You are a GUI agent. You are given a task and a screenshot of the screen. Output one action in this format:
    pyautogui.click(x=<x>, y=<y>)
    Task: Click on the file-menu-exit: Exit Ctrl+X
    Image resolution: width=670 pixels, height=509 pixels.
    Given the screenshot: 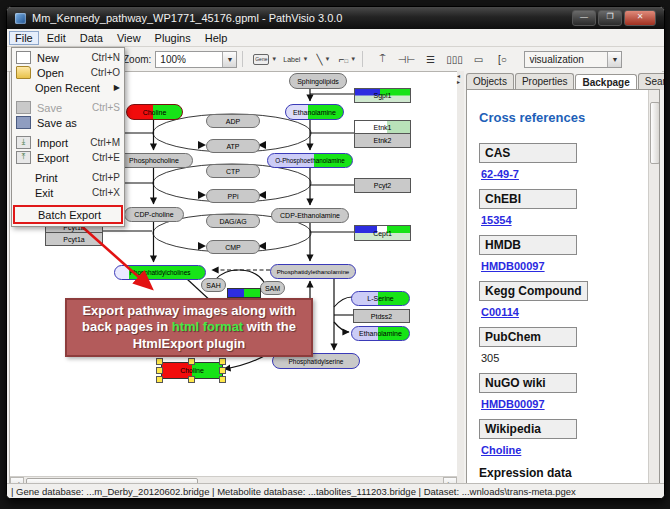 What is the action you would take?
    pyautogui.click(x=68, y=192)
    